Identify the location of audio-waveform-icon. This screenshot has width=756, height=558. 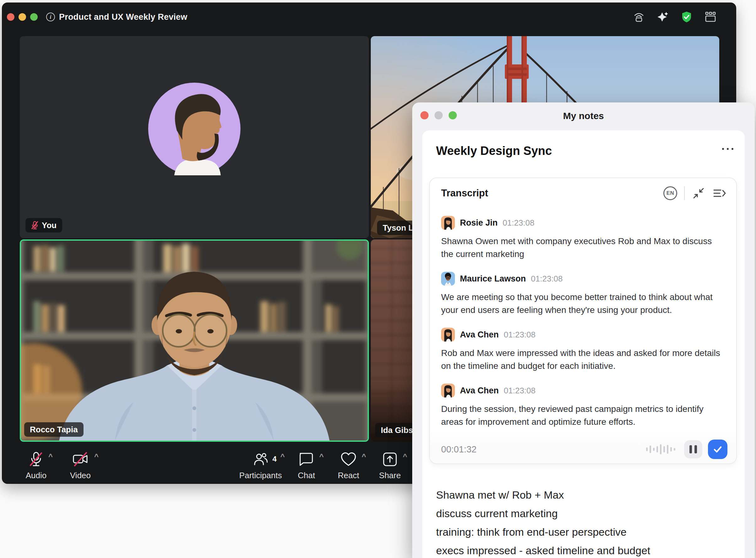
(661, 449).